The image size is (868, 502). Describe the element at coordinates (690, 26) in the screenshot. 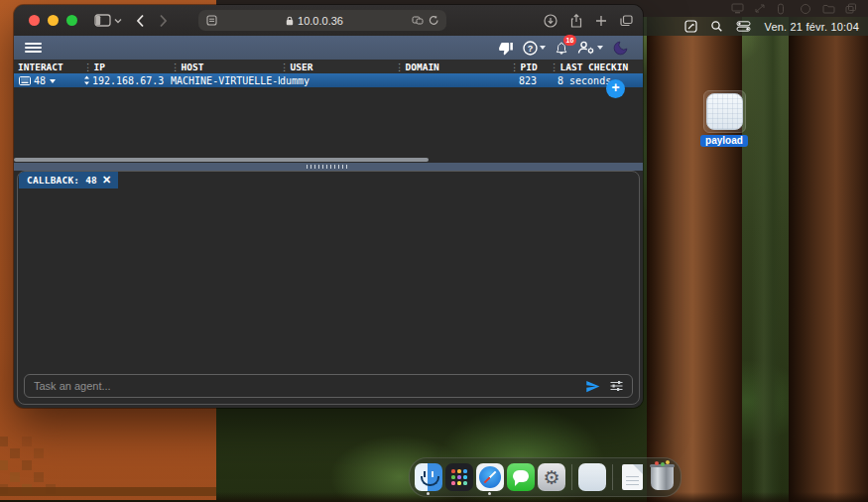

I see `input-source-icon` at that location.